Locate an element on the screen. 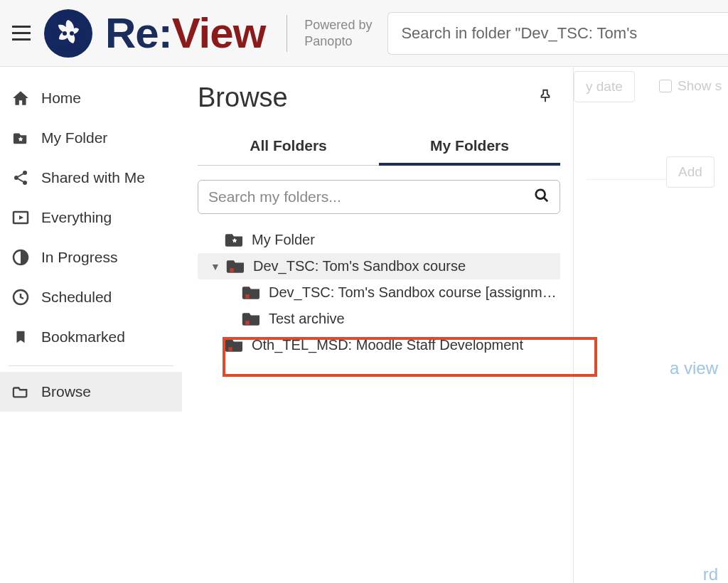 This screenshot has height=583, width=728. tree-label: Oth_TEL_MSD: Moodle Staff Development is located at coordinates (387, 346).